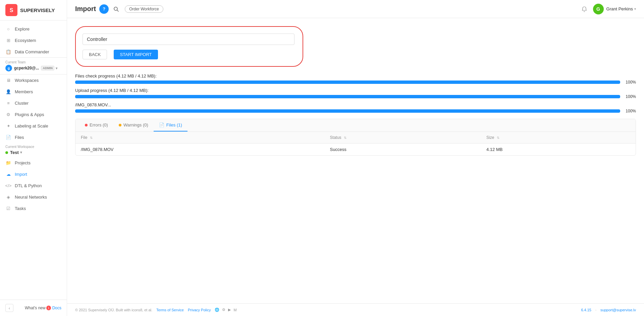  Describe the element at coordinates (38, 10) in the screenshot. I see `logo-text: SUPERVISELY` at that location.